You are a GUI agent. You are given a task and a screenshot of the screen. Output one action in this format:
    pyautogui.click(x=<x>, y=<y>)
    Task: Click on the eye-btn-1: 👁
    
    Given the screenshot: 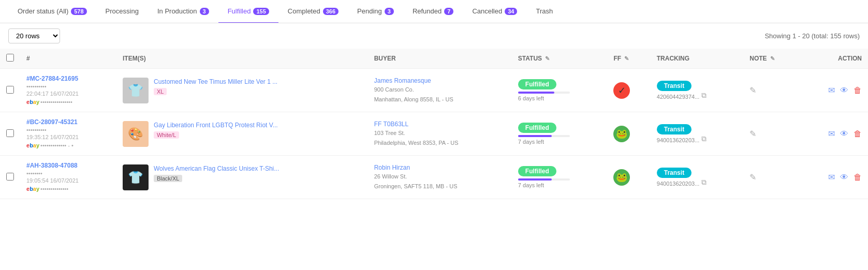 What is the action you would take?
    pyautogui.click(x=844, y=134)
    